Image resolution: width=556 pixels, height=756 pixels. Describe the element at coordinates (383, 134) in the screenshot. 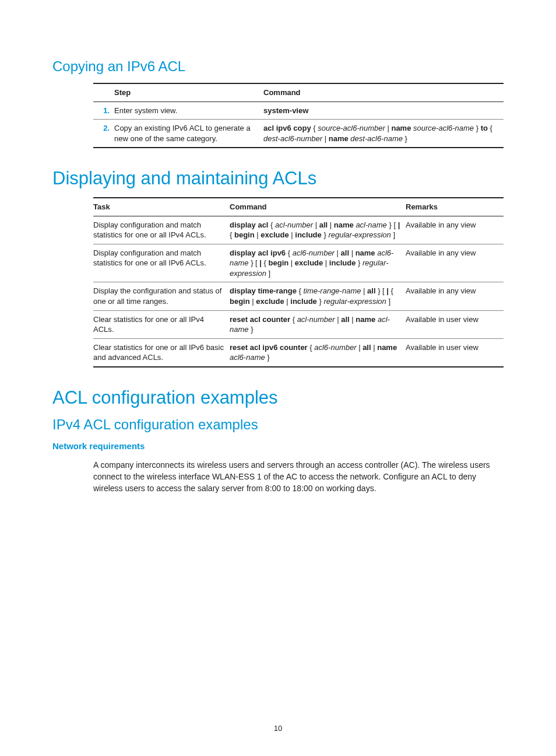

I see `command-text: acl ipv6 copy { source-acl6-number | nam…` at that location.